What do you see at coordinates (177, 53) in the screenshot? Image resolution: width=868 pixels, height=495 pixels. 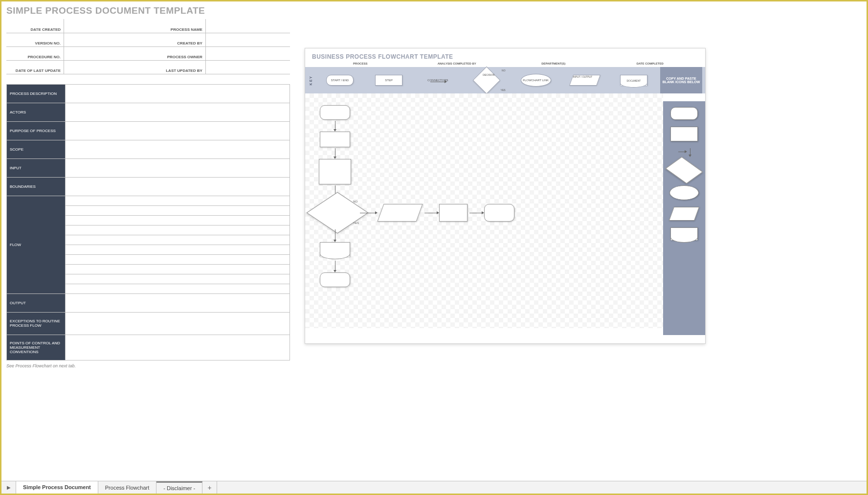 I see `label-process-owner: PROCESS OWNER` at bounding box center [177, 53].